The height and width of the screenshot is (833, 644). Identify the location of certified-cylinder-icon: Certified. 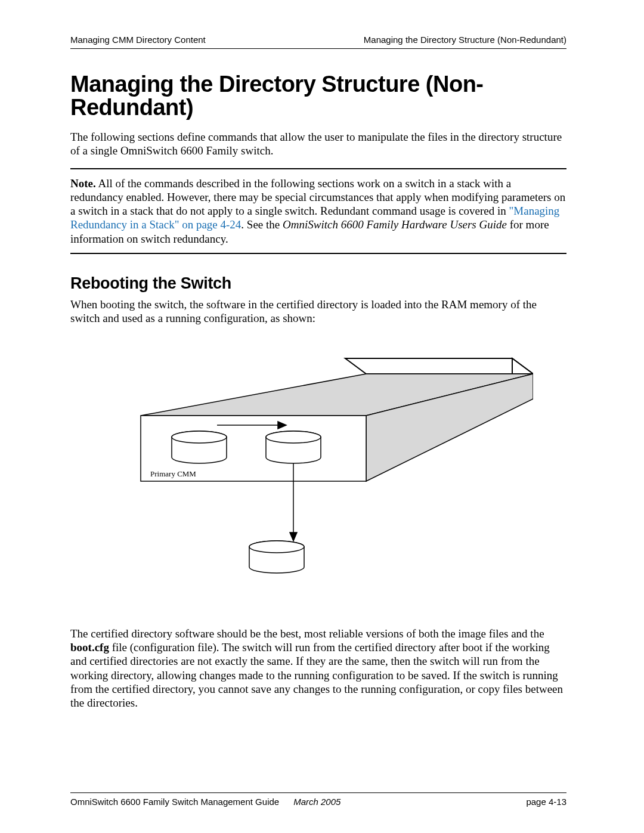
(293, 447).